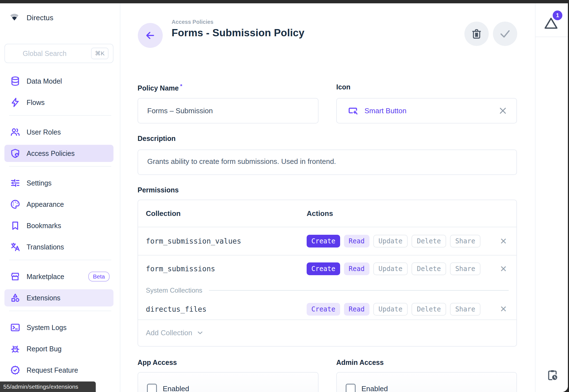  I want to click on back-button, so click(150, 35).